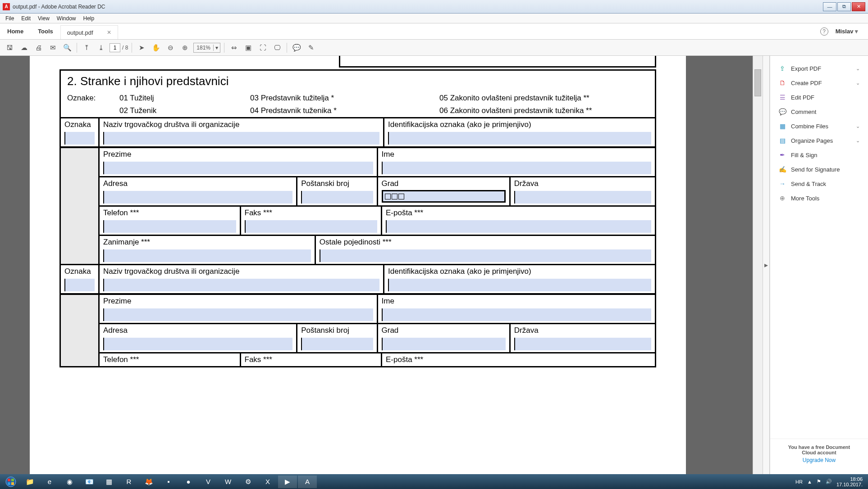  Describe the element at coordinates (53, 48) in the screenshot. I see `email-icon: ✉` at that location.